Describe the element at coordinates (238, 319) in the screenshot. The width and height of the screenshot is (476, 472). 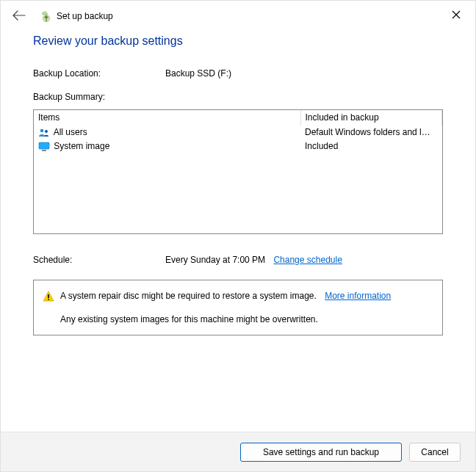
I see `warning-text-2: Any existing system images for this mach…` at that location.